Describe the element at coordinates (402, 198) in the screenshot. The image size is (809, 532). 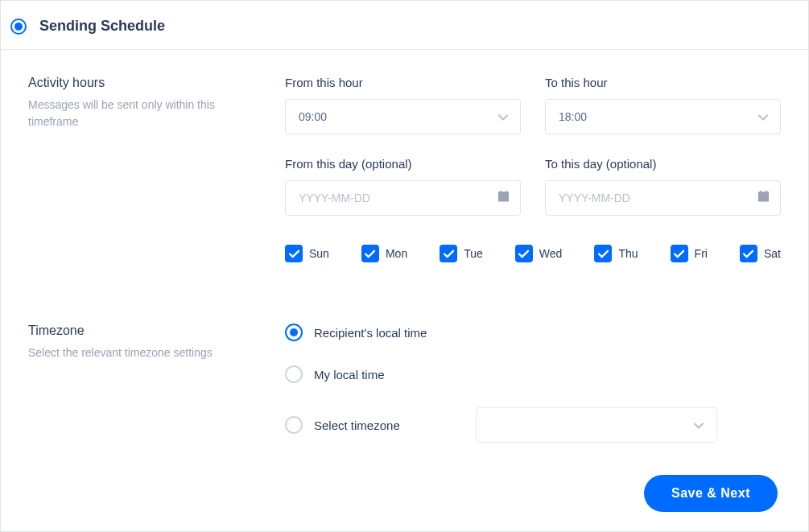
I see `from-day-input` at that location.